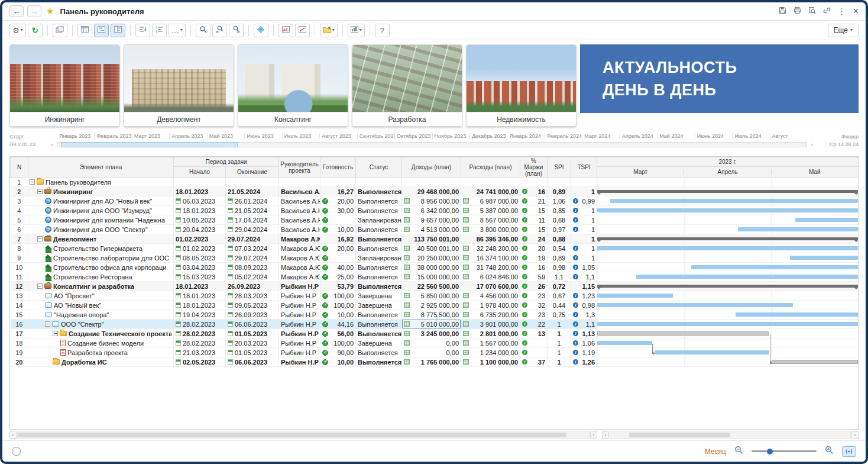 This screenshot has width=868, height=464. Describe the element at coordinates (407, 85) in the screenshot. I see `card-rnd: Разработка` at that location.